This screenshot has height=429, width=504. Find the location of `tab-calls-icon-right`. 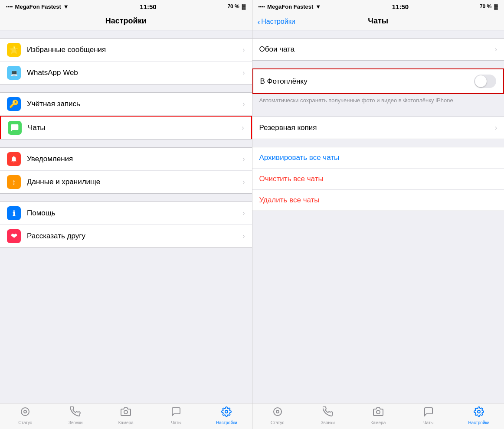

tab-calls-icon-right is located at coordinates (328, 413).